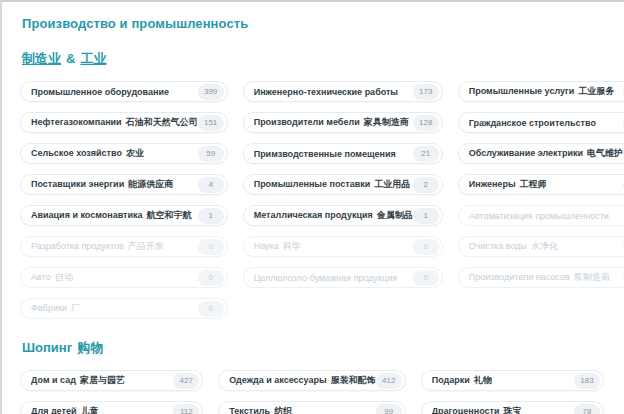 The image size is (624, 414). I want to click on category-label-zh: 家具制造商, so click(386, 122).